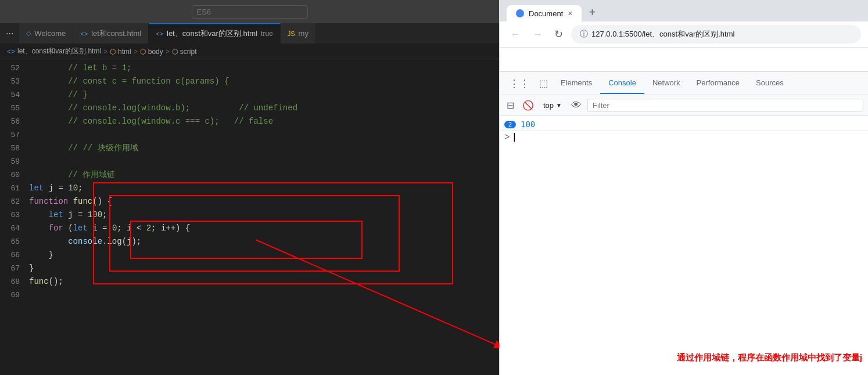 The height and width of the screenshot is (375, 868). Describe the element at coordinates (559, 106) in the screenshot. I see `chevron-down-icon: ▼` at that location.